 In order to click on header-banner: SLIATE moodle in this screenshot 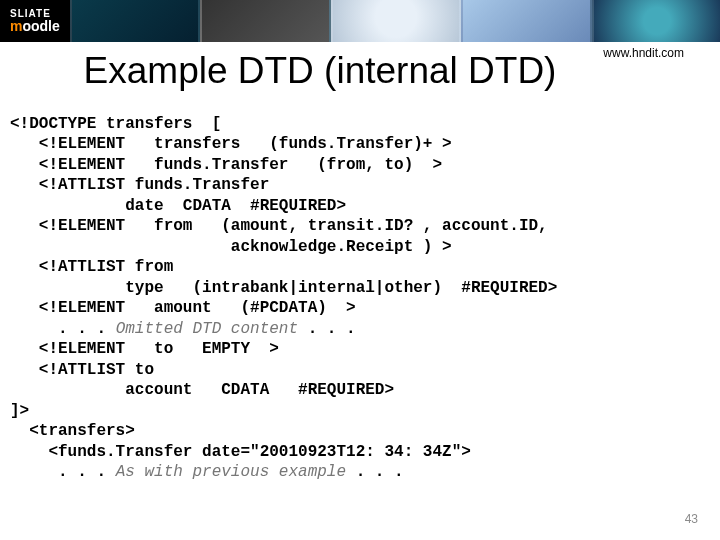, I will do `click(360, 21)`.